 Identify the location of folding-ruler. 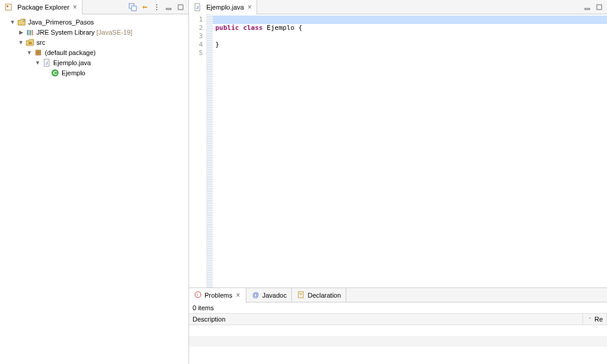
(210, 151).